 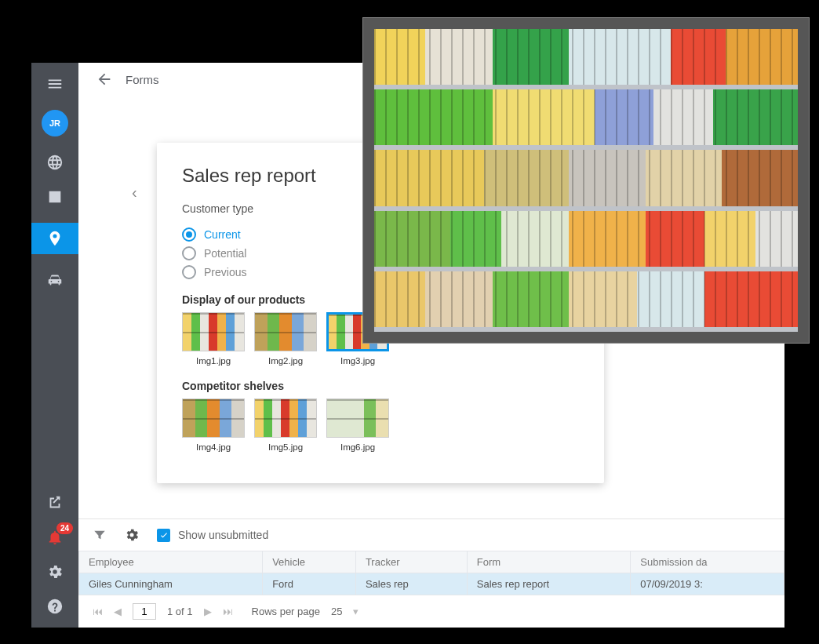 What do you see at coordinates (337, 612) in the screenshot?
I see `rows-per-page-value: 25` at bounding box center [337, 612].